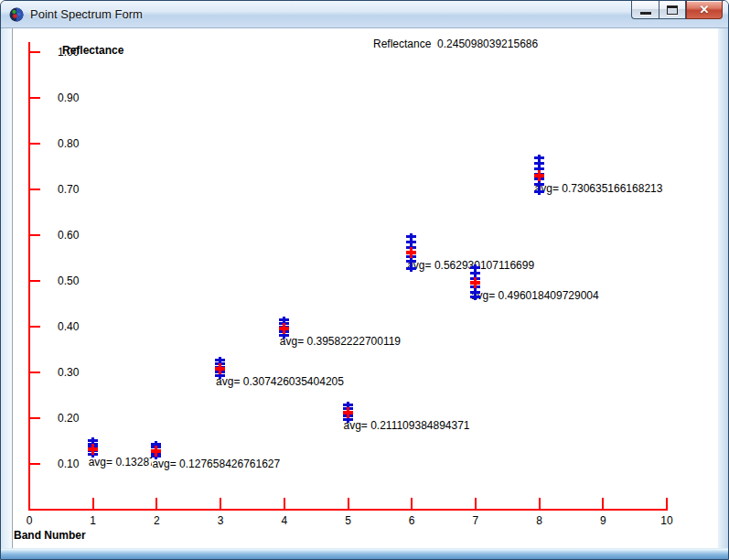 The height and width of the screenshot is (560, 729). I want to click on y-tick-label: 1.00, so click(68, 52).